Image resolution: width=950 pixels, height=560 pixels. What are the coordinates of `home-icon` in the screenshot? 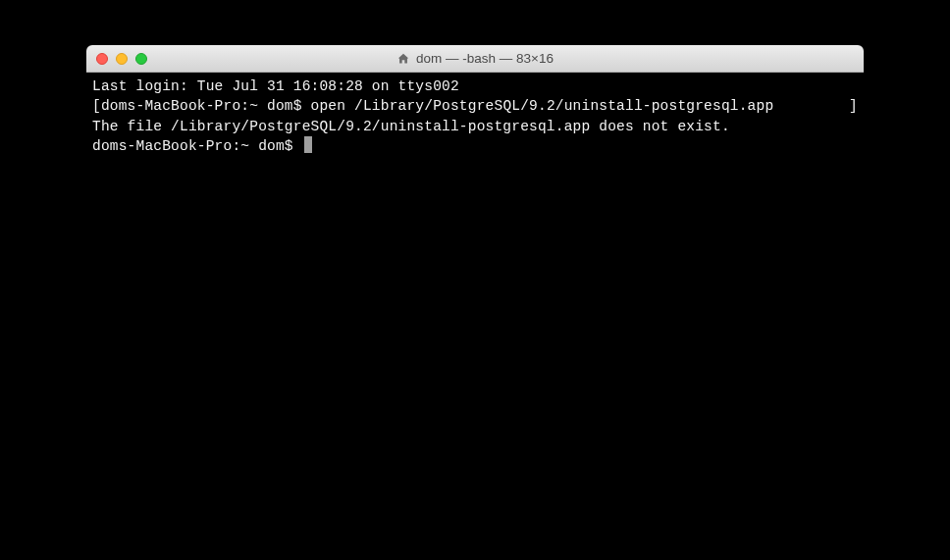 It's located at (403, 59).